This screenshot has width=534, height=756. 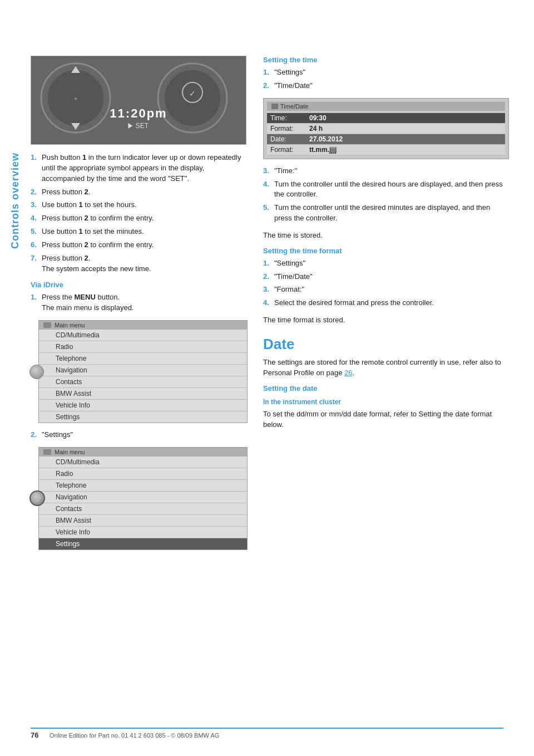 I want to click on cluster-time-text: 11:20pm, so click(x=138, y=114).